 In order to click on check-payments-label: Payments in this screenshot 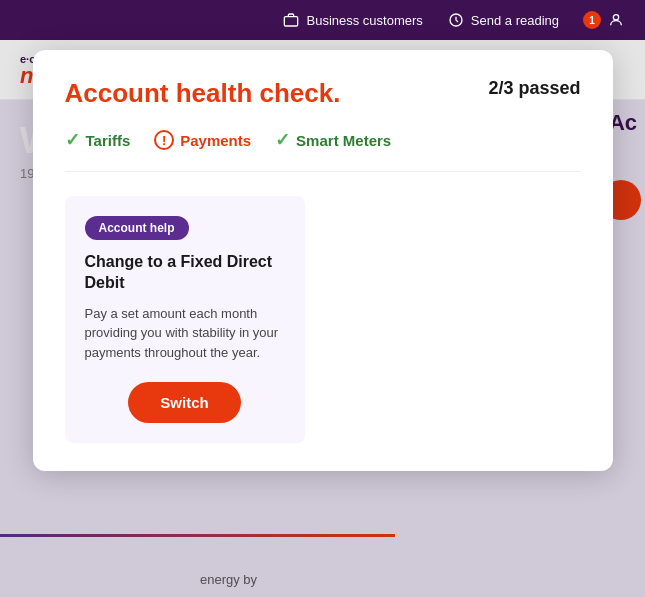, I will do `click(216, 140)`.